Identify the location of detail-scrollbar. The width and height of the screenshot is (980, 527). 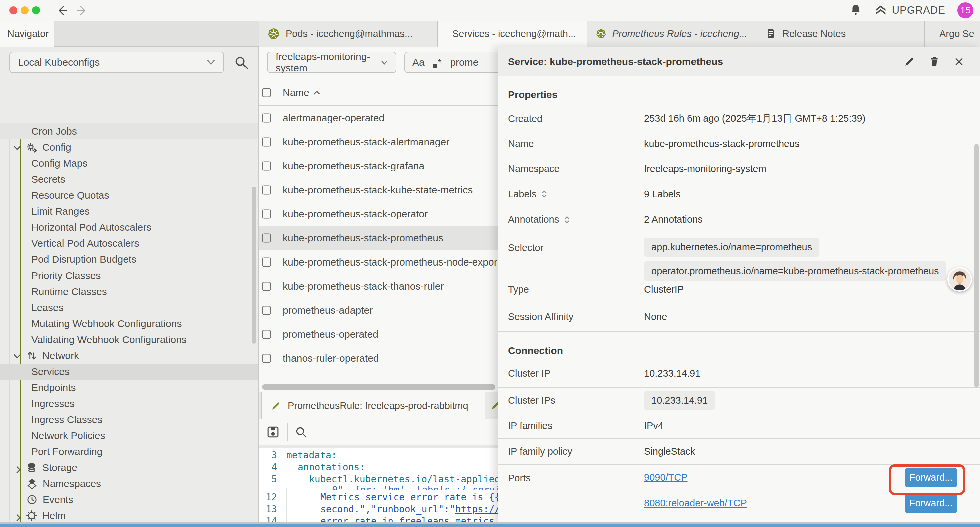
(976, 266).